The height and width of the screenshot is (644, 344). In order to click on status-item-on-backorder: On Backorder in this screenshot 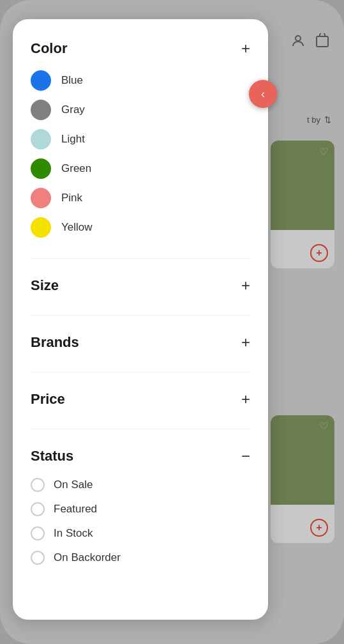, I will do `click(140, 558)`.